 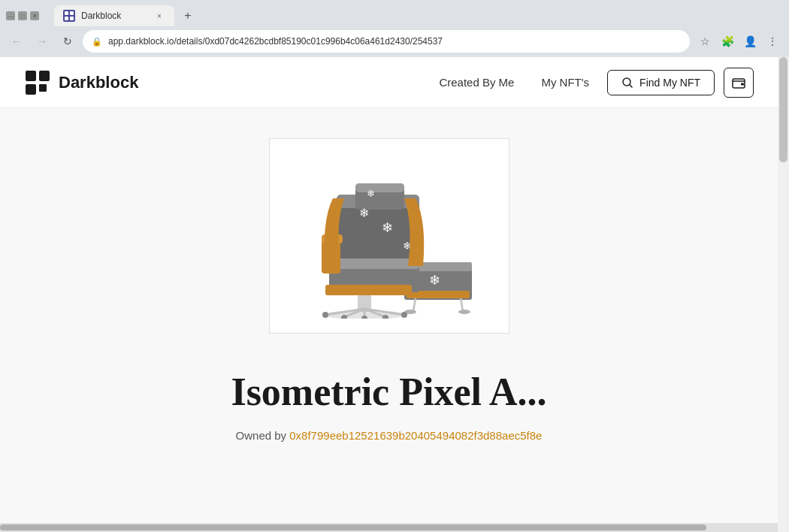 What do you see at coordinates (739, 41) in the screenshot?
I see `browser-toolbar-icons: ☆ 🧩 👤 ⋮` at bounding box center [739, 41].